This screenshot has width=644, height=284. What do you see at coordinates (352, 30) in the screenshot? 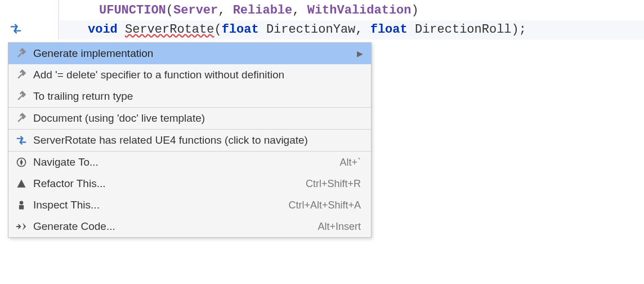
I see `code-line-2: void ServerRotate(float DirectionYaw, fl…` at bounding box center [352, 30].